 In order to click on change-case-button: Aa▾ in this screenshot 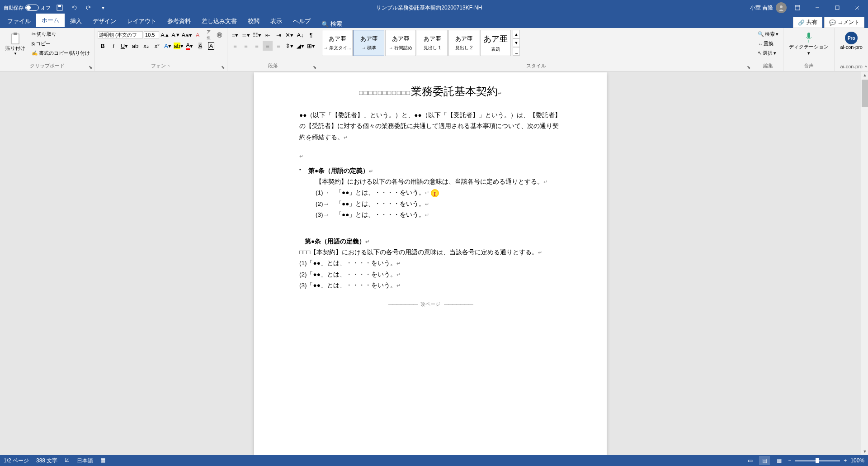, I will do `click(187, 35)`.